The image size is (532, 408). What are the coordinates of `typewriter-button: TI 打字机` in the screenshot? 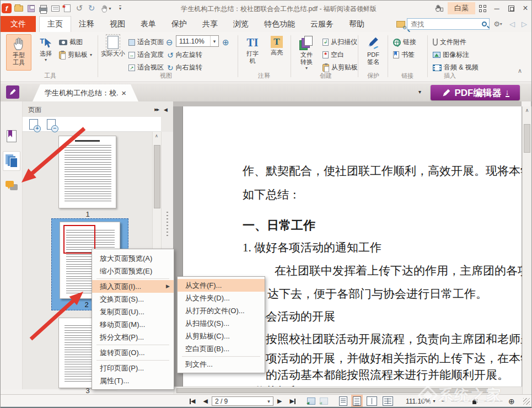 It's located at (252, 52).